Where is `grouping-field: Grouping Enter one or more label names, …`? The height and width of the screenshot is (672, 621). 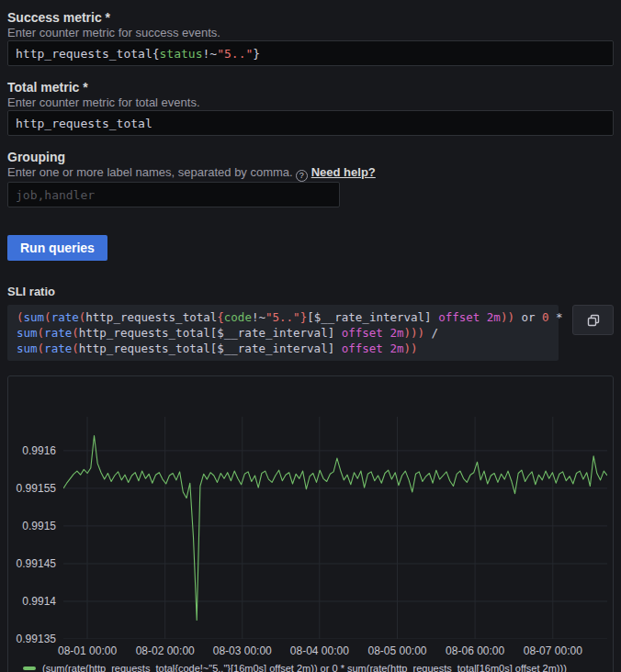 grouping-field: Grouping Enter one or more label names, … is located at coordinates (310, 178).